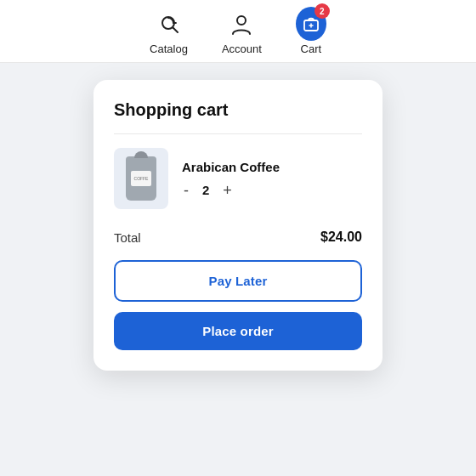  I want to click on quantity-control: - 2 +, so click(272, 190).